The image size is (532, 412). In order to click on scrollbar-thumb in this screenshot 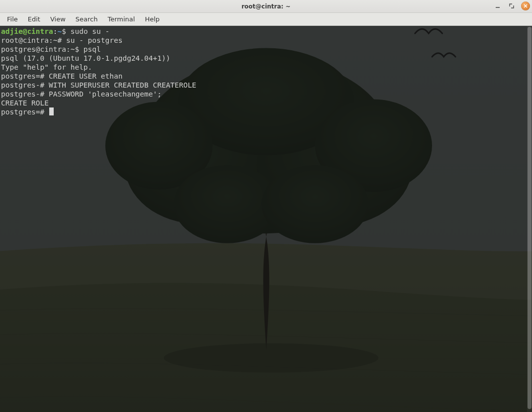, I will do `click(530, 218)`.